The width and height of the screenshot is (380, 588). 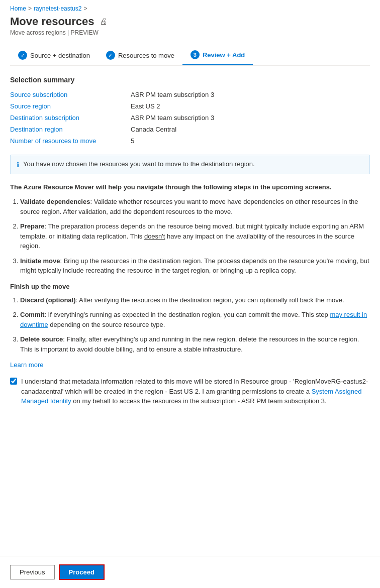 What do you see at coordinates (195, 300) in the screenshot?
I see `finish-step-1: Discard (optional): After verifying the …` at bounding box center [195, 300].